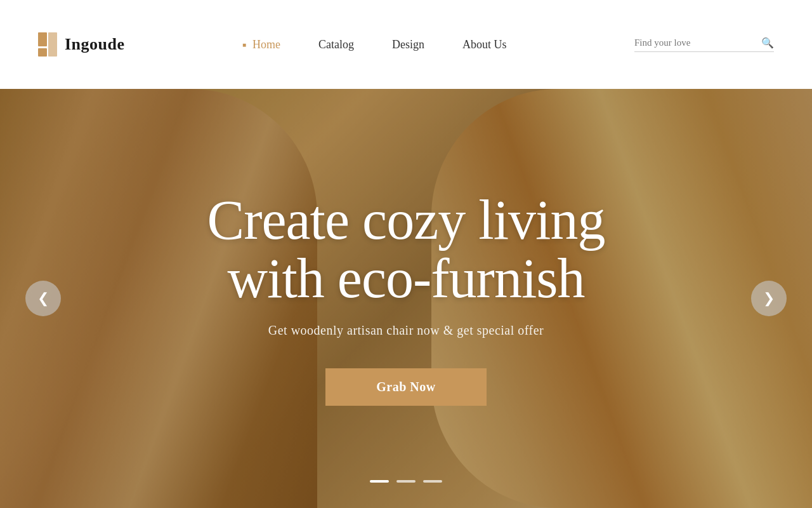 Image resolution: width=812 pixels, height=508 pixels. I want to click on hero-title-line2: with eco-furnish, so click(406, 278).